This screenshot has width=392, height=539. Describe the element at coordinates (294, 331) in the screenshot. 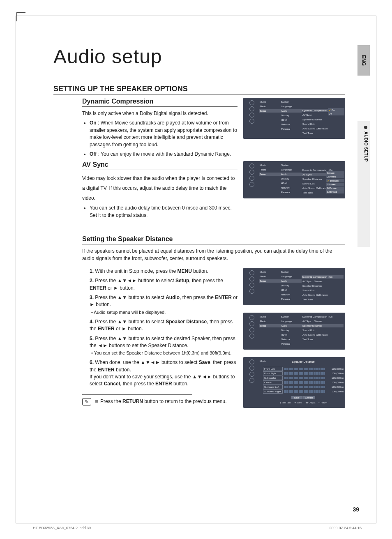

I see `screenshot-sd2: MusicPhotoSetup SystemLanguage AudioDisp…` at that location.